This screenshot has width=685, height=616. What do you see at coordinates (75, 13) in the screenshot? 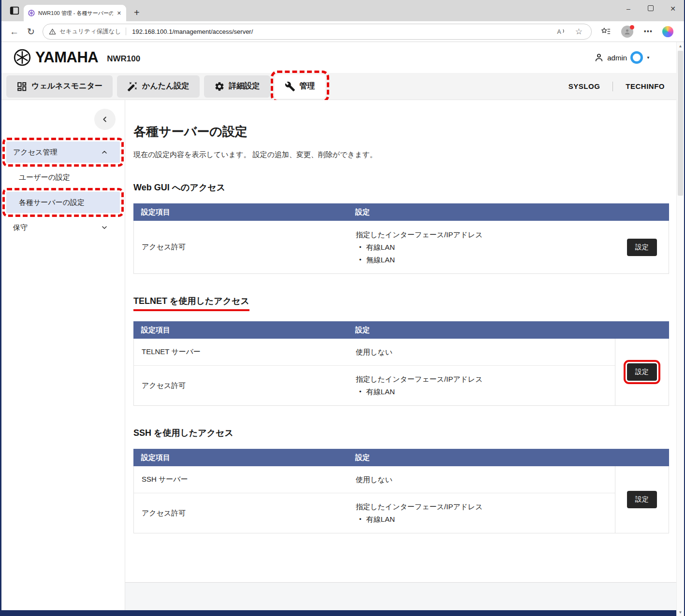
I see `browser-tab: NWR100 管理 - 各種サーバーの設定 ✕` at bounding box center [75, 13].